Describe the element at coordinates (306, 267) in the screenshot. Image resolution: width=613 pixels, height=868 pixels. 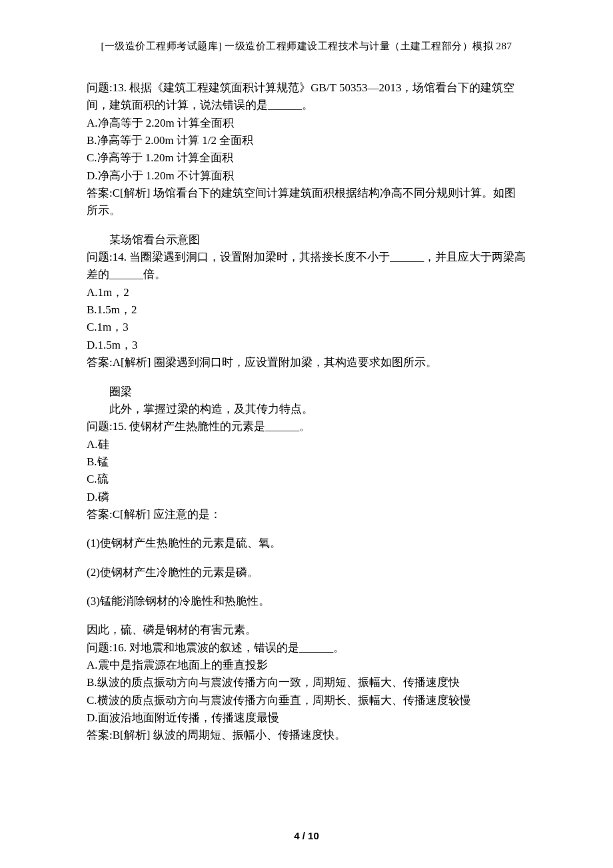
I see `q14-prompt: 问题:14. 当圈梁遇到洞口，设置附加梁时，其搭接长度不小于______，并且应…` at that location.